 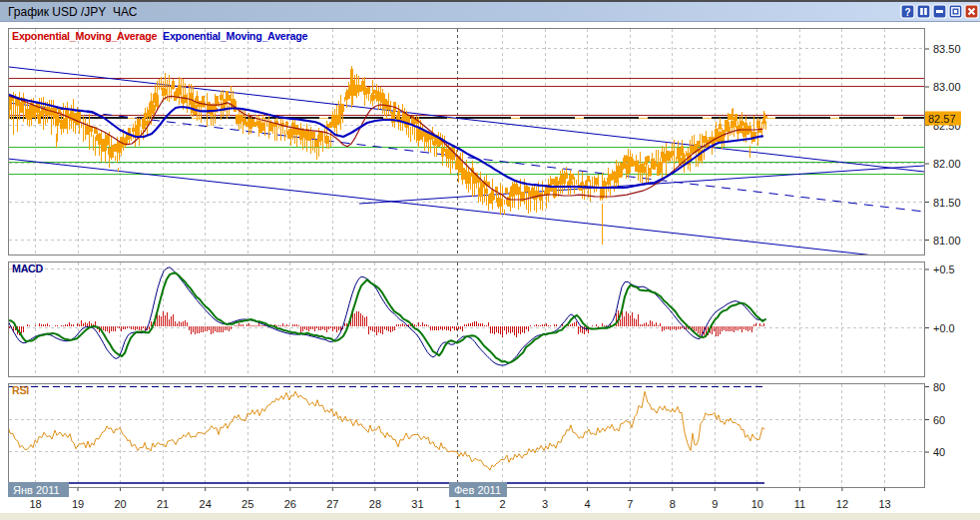 I want to click on svg-text: +0.0, so click(x=944, y=328).